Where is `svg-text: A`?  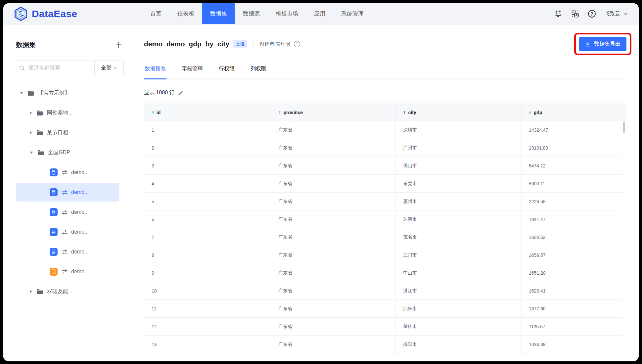
svg-text: A is located at coordinates (576, 15).